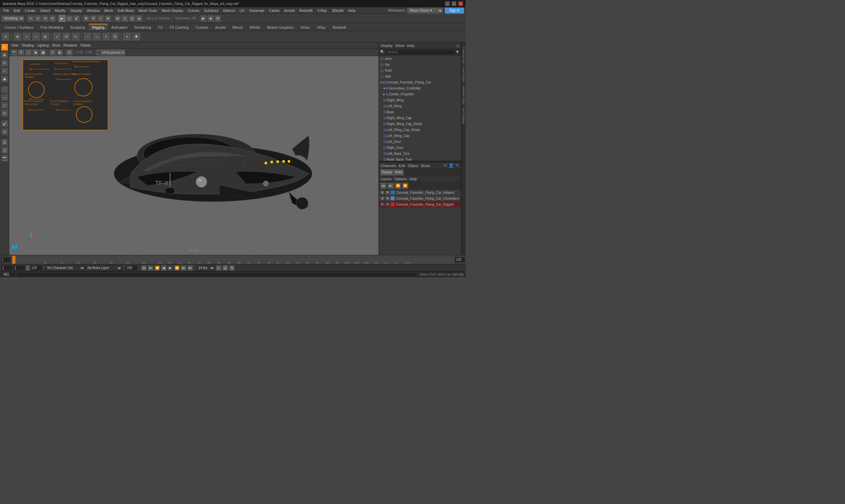 Image resolution: width=845 pixels, height=504 pixels. What do you see at coordinates (127, 37) in the screenshot?
I see `shelf-plus: +` at bounding box center [127, 37].